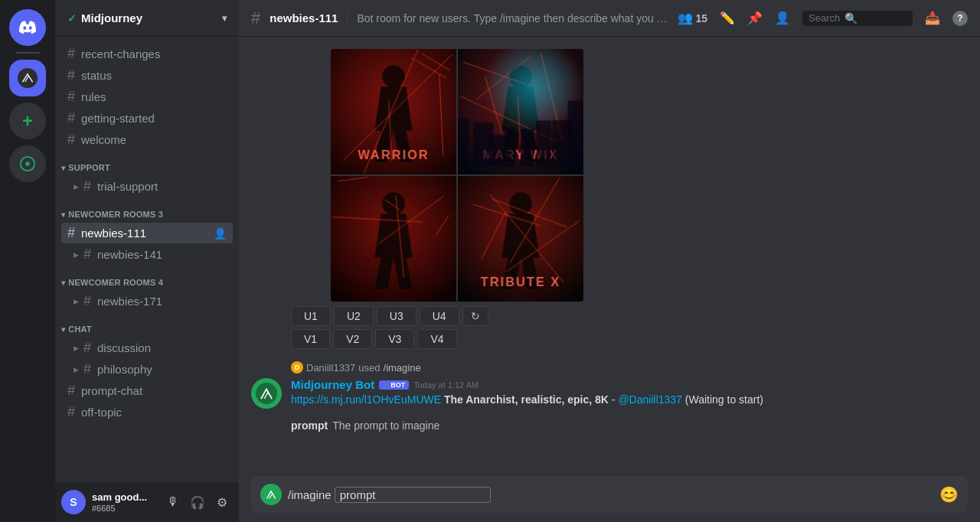 The width and height of the screenshot is (980, 522). What do you see at coordinates (147, 233) in the screenshot?
I see `channel-item-newbies-111: # newbies-111 👤` at bounding box center [147, 233].